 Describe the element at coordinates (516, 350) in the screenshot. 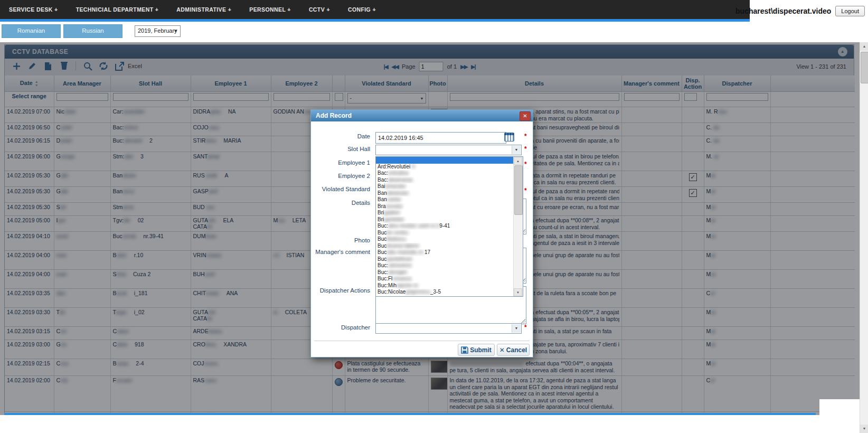

I see `cancel-button-label: Cancel` at that location.